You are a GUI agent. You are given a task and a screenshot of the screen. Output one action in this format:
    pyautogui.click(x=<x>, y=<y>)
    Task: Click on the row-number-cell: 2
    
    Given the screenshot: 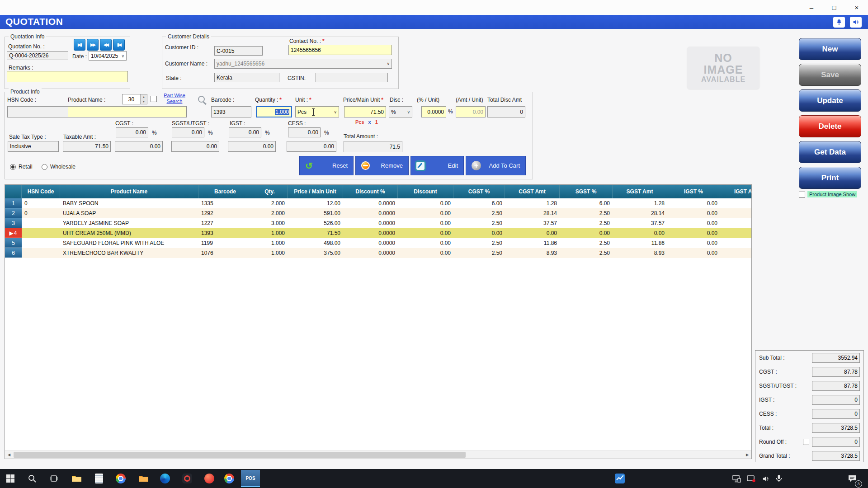 What is the action you would take?
    pyautogui.click(x=14, y=213)
    